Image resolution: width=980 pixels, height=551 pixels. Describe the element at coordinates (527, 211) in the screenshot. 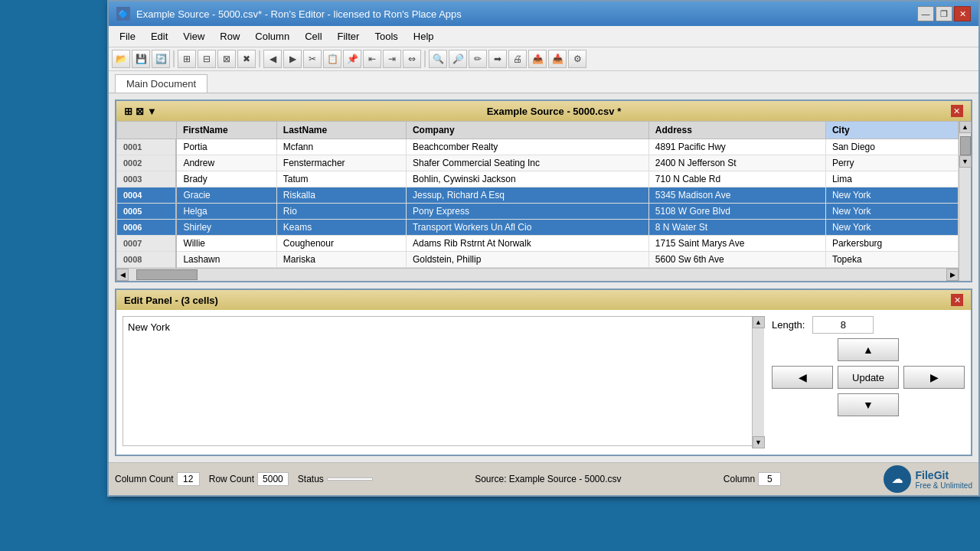

I see `cell-company: Pony Express` at that location.